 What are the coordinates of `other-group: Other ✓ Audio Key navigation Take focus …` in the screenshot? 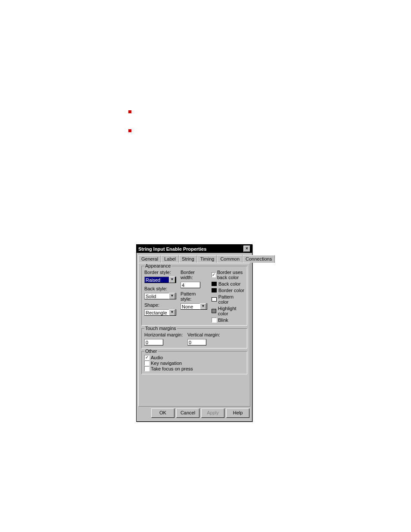 It's located at (194, 363).